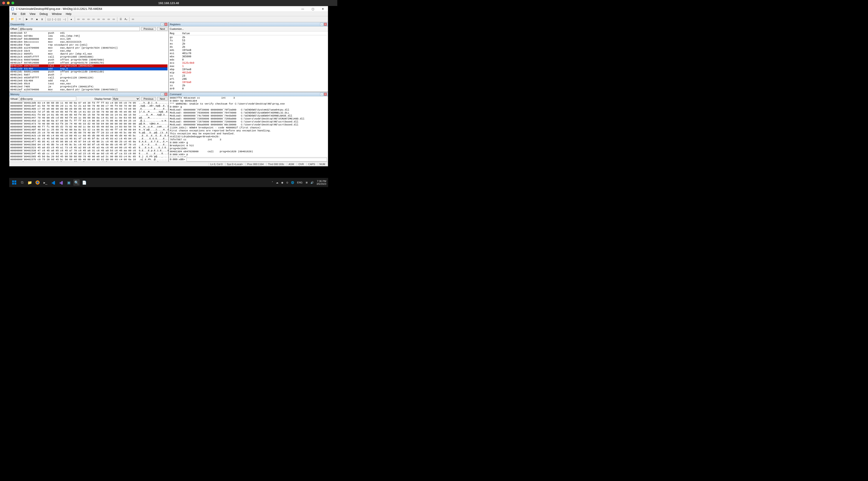 The height and width of the screenshot is (481, 868). Describe the element at coordinates (89, 57) in the screenshot. I see `disasm-line: 004013c5 e836fcffff call prog+0x1000 (00…` at that location.